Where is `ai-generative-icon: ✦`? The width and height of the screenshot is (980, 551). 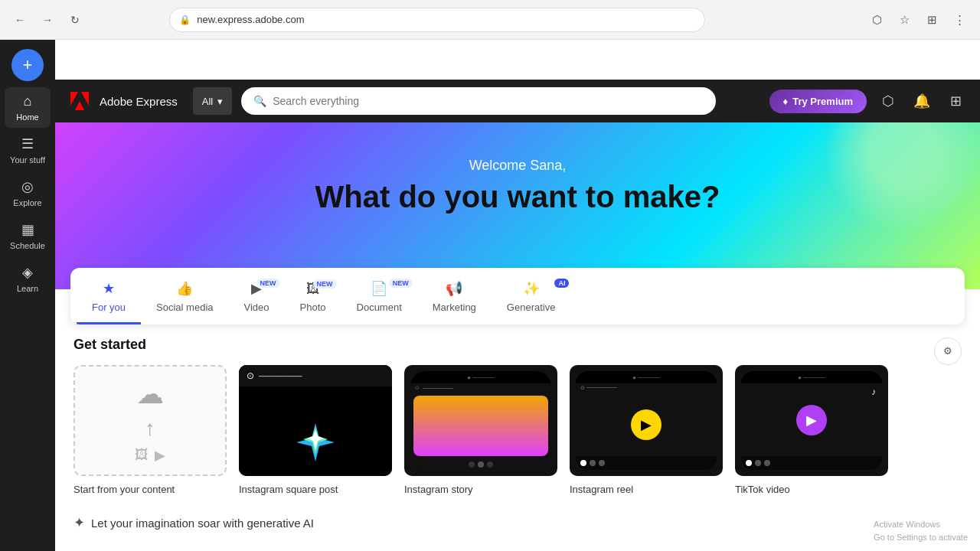
ai-generative-icon: ✦ is located at coordinates (80, 523).